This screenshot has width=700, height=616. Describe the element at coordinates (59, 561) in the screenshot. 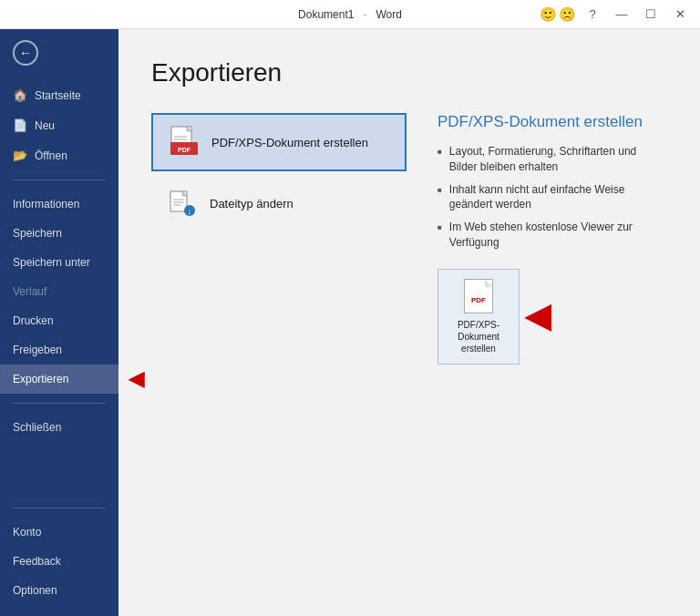

I see `sidebar-item-feedback: Feedback` at that location.